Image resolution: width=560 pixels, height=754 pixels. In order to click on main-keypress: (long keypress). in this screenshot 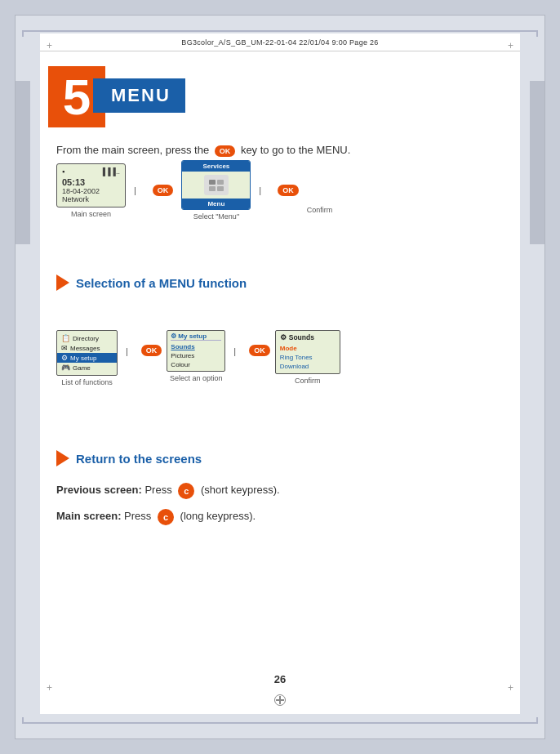, I will do `click(218, 516)`.